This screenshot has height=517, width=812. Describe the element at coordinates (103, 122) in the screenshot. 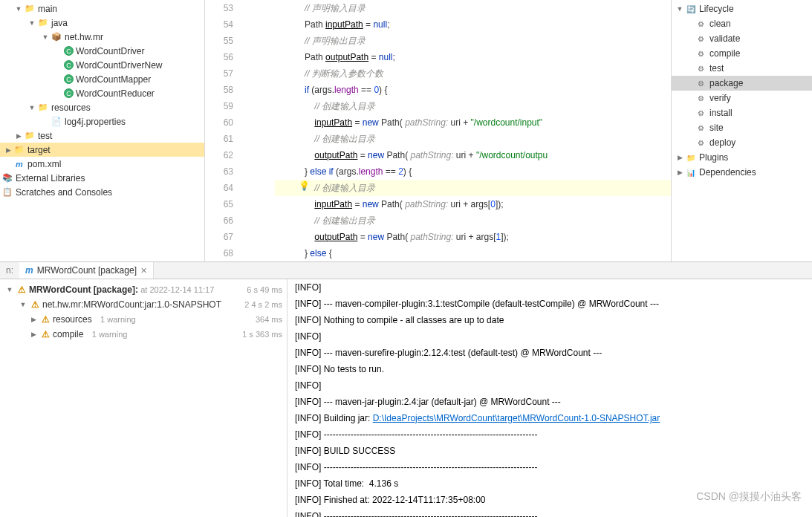

I see `tree-log4j: 📄log4j.properties` at that location.